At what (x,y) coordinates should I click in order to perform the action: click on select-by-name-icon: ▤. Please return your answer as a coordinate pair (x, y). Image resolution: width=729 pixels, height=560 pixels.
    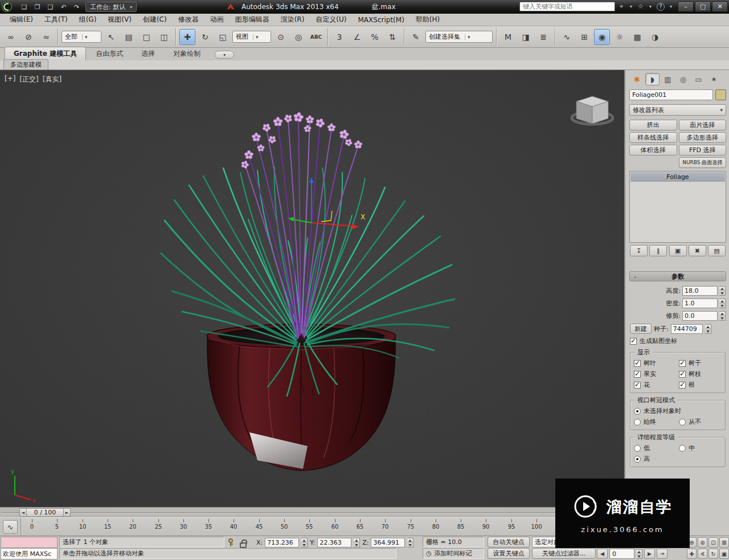
    Looking at the image, I should click on (129, 37).